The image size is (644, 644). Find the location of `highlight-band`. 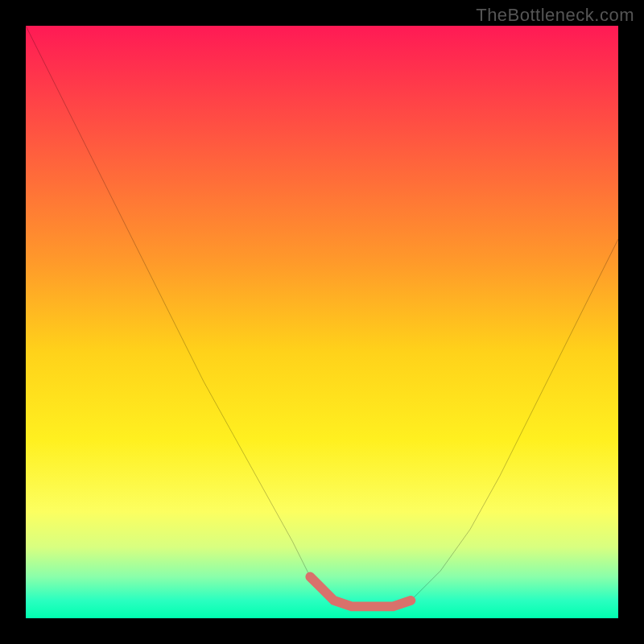

highlight-band is located at coordinates (361, 591).